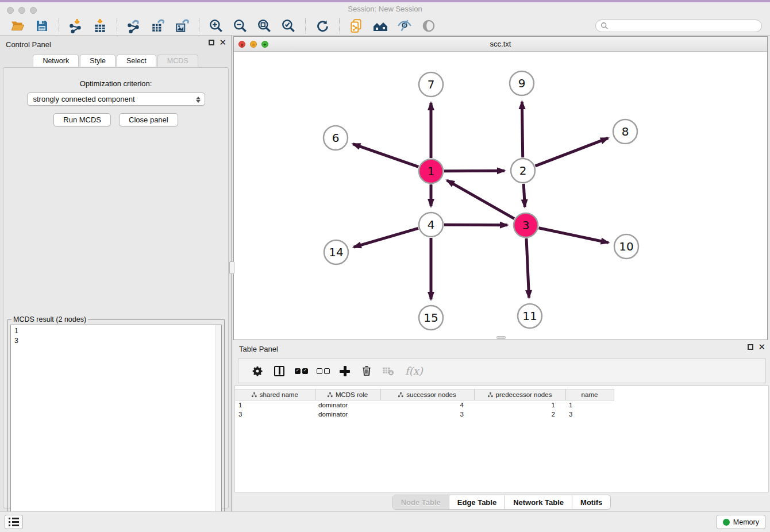 The image size is (770, 532). Describe the element at coordinates (178, 61) in the screenshot. I see `tab-mcds: MCDS` at that location.